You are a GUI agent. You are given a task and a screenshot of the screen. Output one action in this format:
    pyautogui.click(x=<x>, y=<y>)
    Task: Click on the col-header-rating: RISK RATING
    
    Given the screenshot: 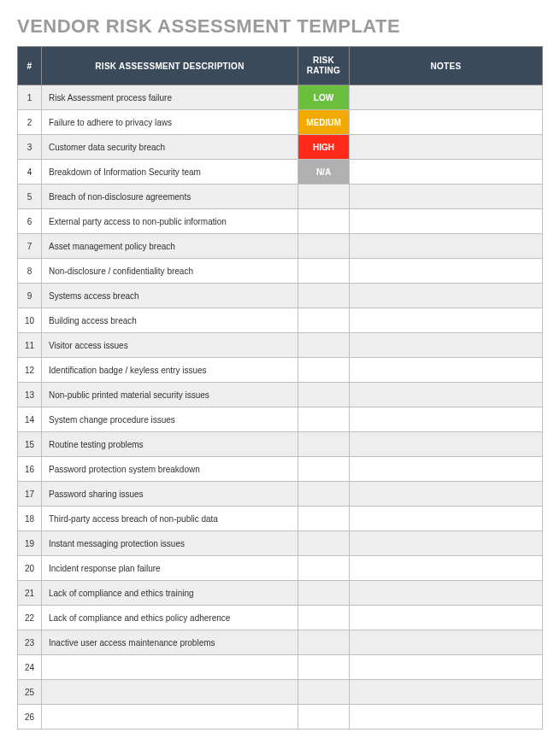 What is the action you would take?
    pyautogui.click(x=324, y=67)
    